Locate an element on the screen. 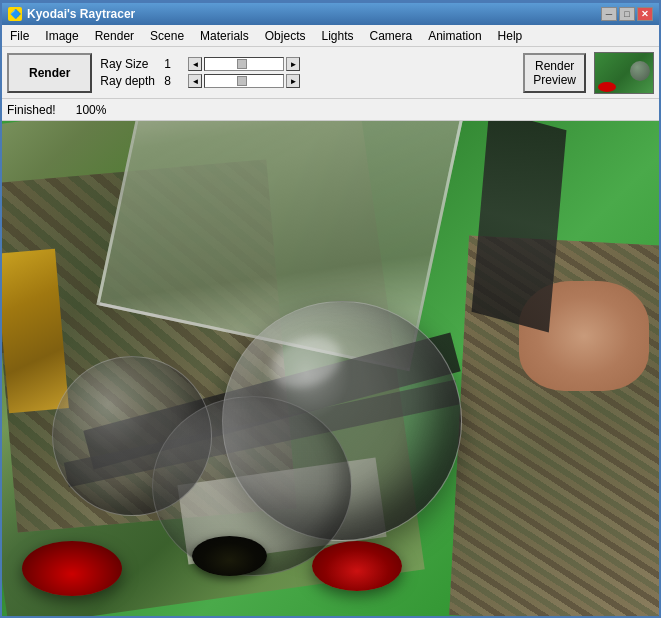 Image resolution: width=661 pixels, height=618 pixels. ray-depth-track is located at coordinates (244, 81).